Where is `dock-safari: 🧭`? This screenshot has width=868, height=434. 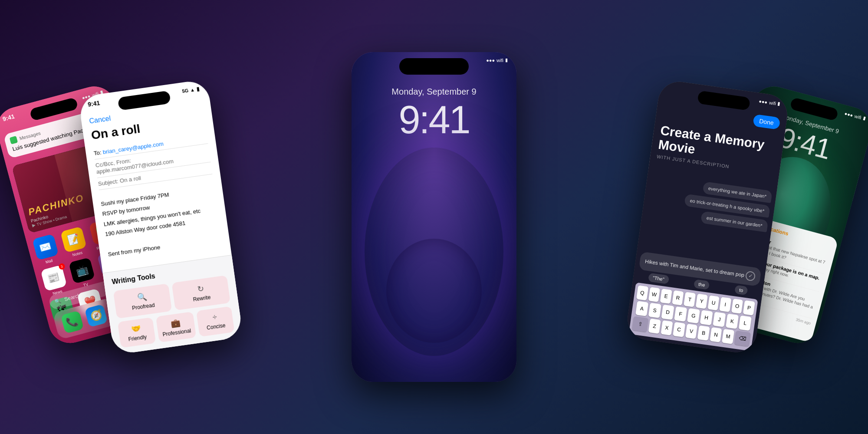 dock-safari: 🧭 is located at coordinates (96, 316).